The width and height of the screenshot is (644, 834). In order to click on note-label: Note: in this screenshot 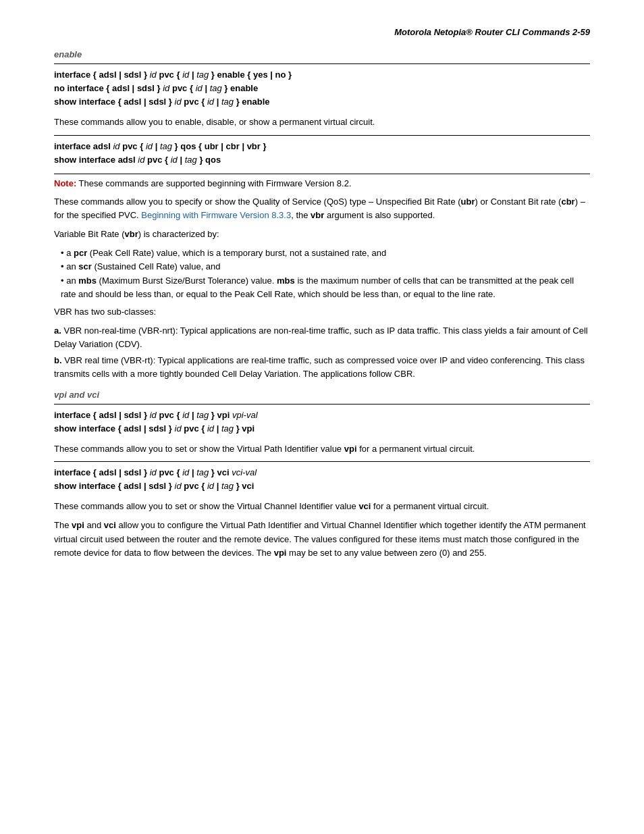, I will do `click(65, 184)`.